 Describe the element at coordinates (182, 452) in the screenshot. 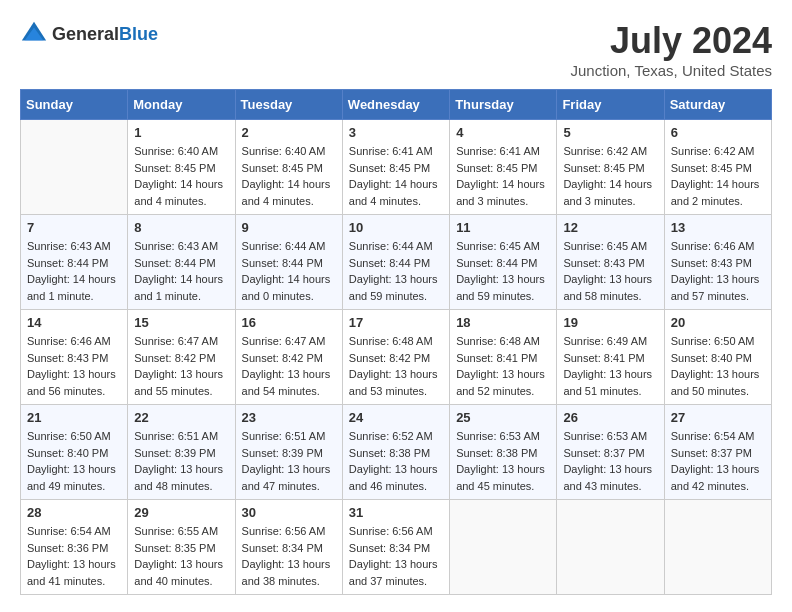

I see `calendar-cell: 22 Sunrise: 6:51 AM Sunset: 8:39 PM Dayl…` at that location.